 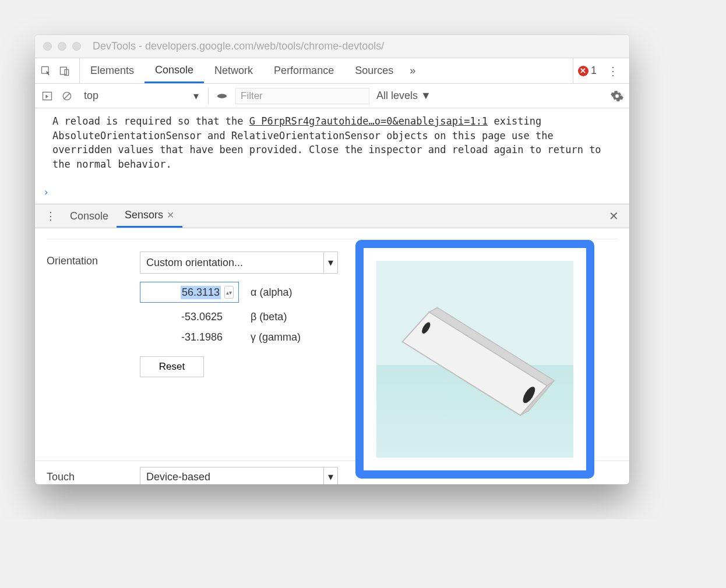 I want to click on gamma-value: -31.1986, so click(x=189, y=338).